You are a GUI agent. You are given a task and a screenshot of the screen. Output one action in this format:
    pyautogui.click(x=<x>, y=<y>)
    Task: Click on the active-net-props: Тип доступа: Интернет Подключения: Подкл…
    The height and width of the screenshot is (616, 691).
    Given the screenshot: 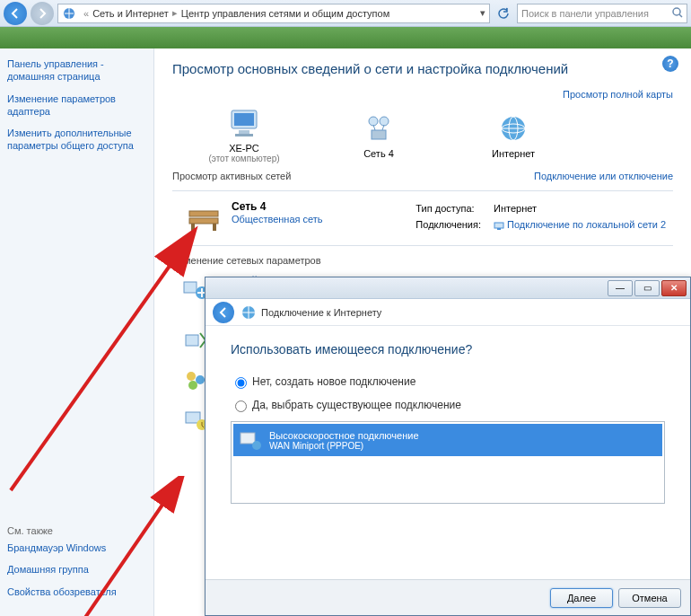 What is the action you would take?
    pyautogui.click(x=540, y=218)
    